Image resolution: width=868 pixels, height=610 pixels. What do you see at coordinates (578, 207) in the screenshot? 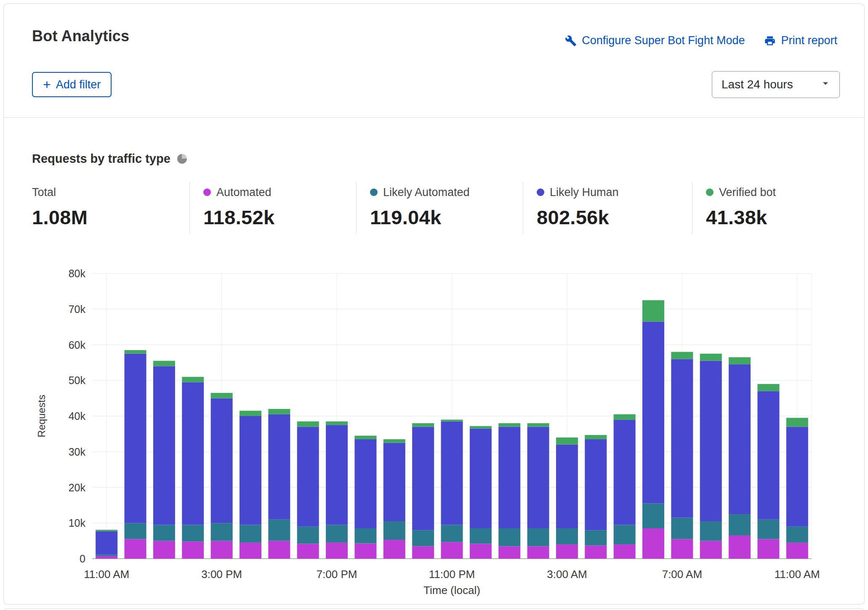
I see `stat-likely-human: Likely Human 802.56k` at bounding box center [578, 207].